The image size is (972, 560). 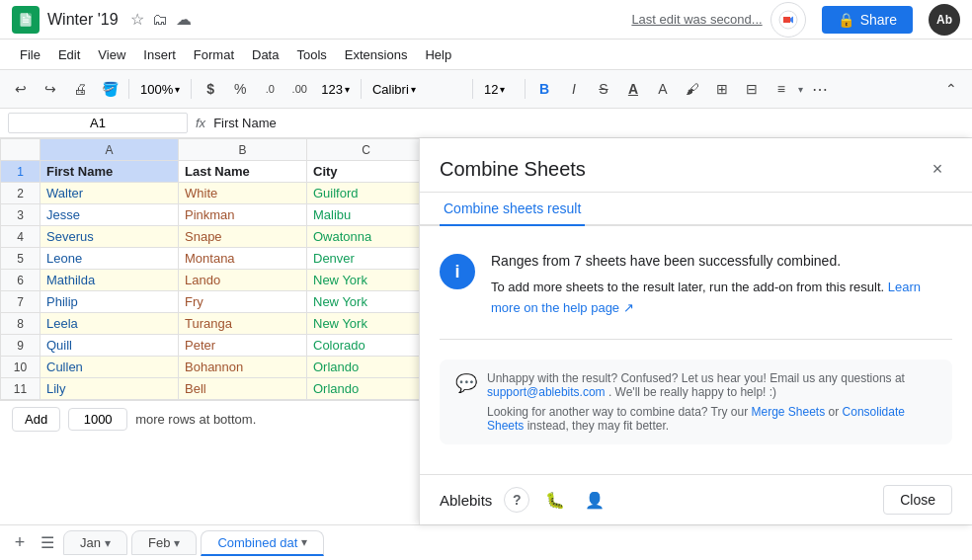 I want to click on col-header-c: C, so click(x=366, y=150).